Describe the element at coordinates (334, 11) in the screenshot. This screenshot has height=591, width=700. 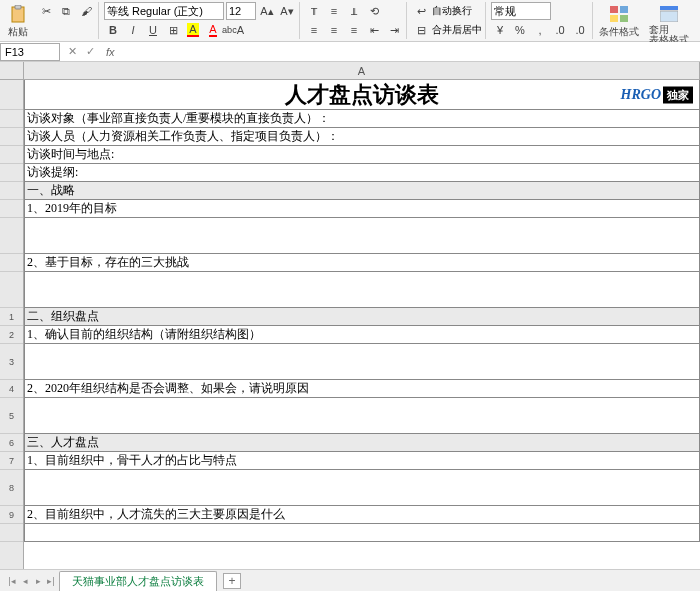
I see `align-middle-icon: ≡` at that location.